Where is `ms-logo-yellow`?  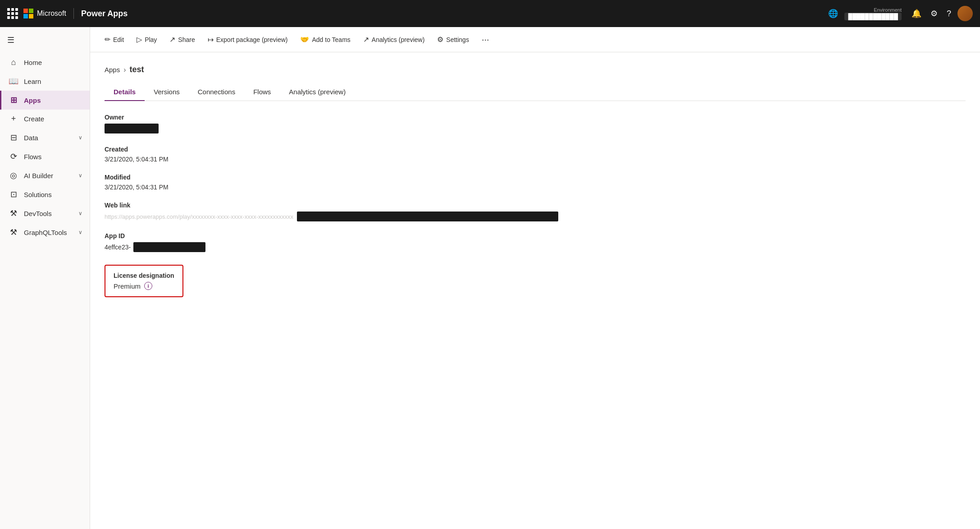 ms-logo-yellow is located at coordinates (31, 16).